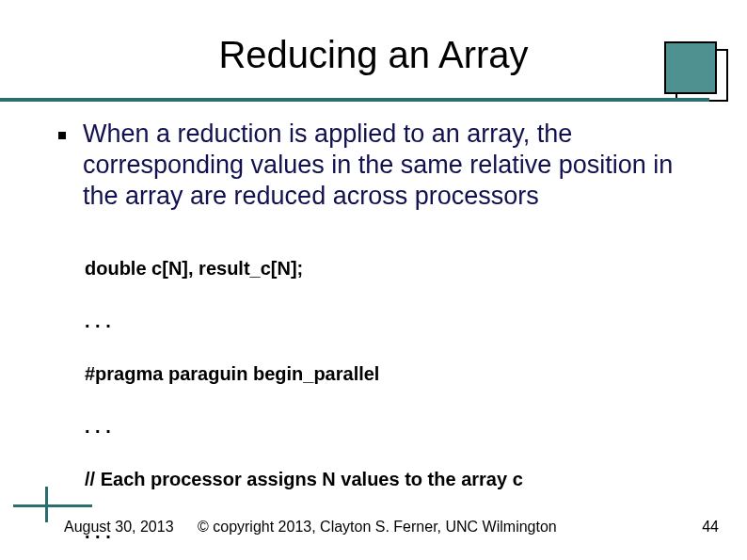 The image size is (747, 560). Describe the element at coordinates (374, 100) in the screenshot. I see `title-underline` at that location.